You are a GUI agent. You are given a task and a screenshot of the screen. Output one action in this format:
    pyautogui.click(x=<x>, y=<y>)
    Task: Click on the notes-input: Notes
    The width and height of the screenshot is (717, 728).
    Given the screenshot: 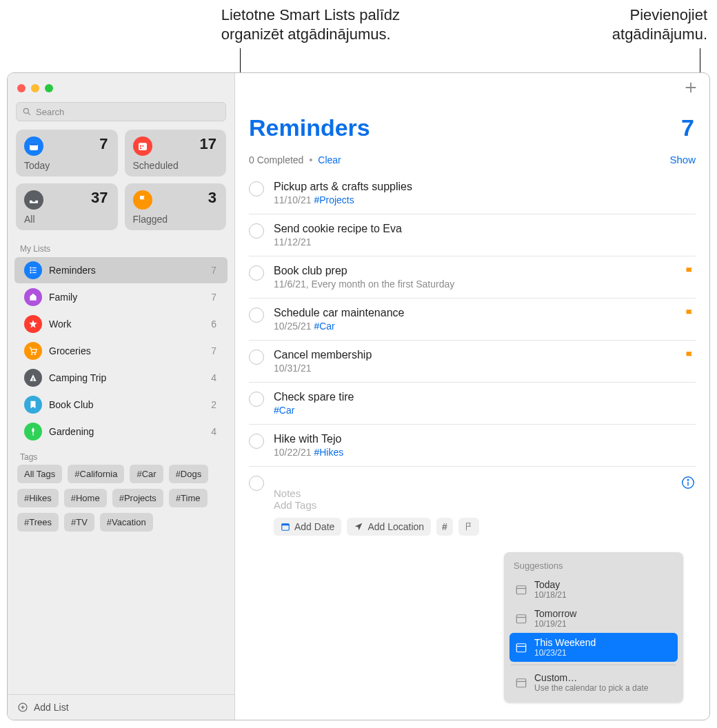 What is the action you would take?
    pyautogui.click(x=472, y=494)
    